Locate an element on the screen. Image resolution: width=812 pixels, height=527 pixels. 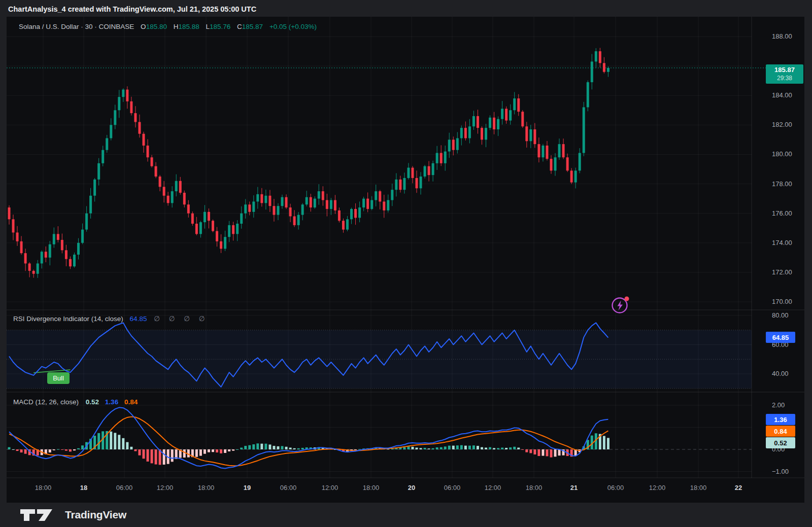
macd-line-value: 1.36 is located at coordinates (112, 402).